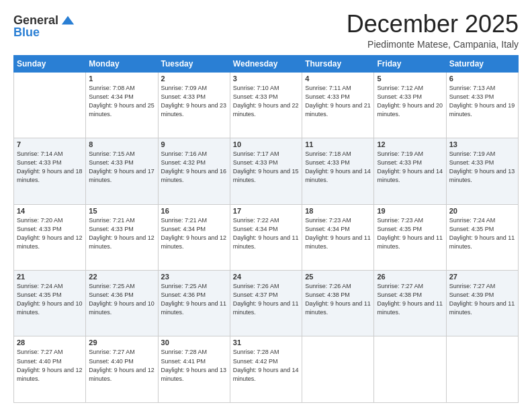  What do you see at coordinates (194, 211) in the screenshot?
I see `day-number: 16` at bounding box center [194, 211].